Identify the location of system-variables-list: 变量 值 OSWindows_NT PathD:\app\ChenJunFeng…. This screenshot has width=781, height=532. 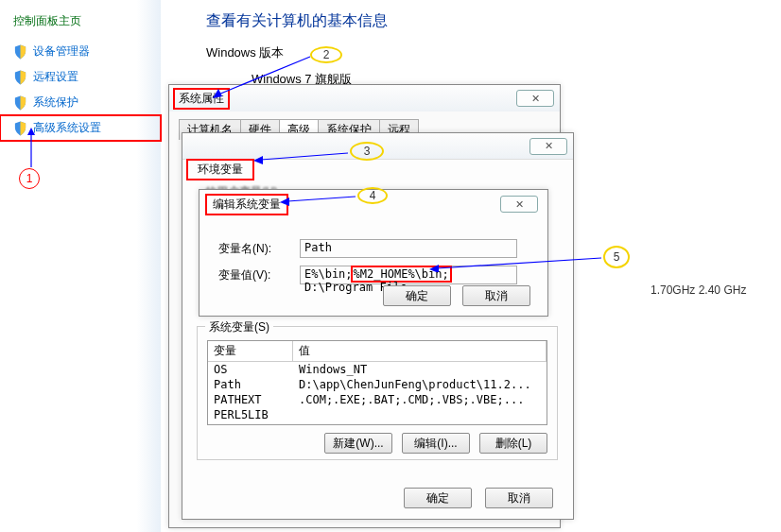
(377, 383).